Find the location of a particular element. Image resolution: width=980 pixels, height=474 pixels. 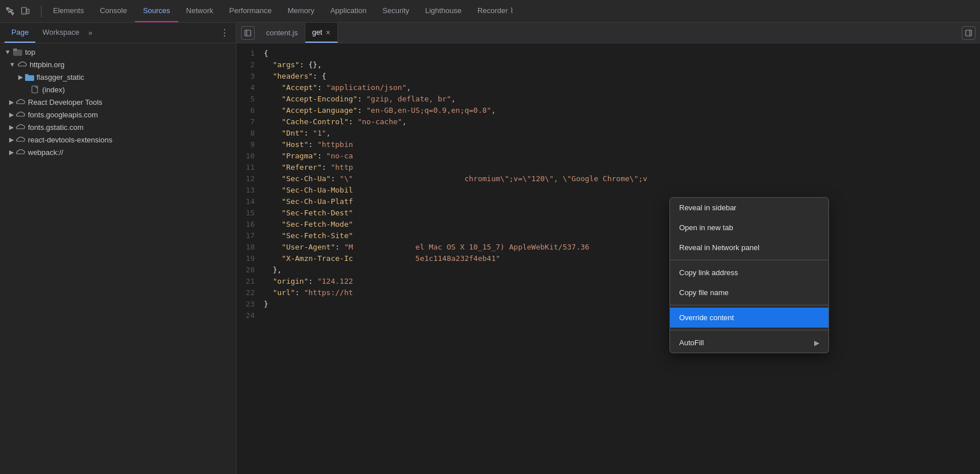

sub-tab-options: ⋮ is located at coordinates (224, 33).